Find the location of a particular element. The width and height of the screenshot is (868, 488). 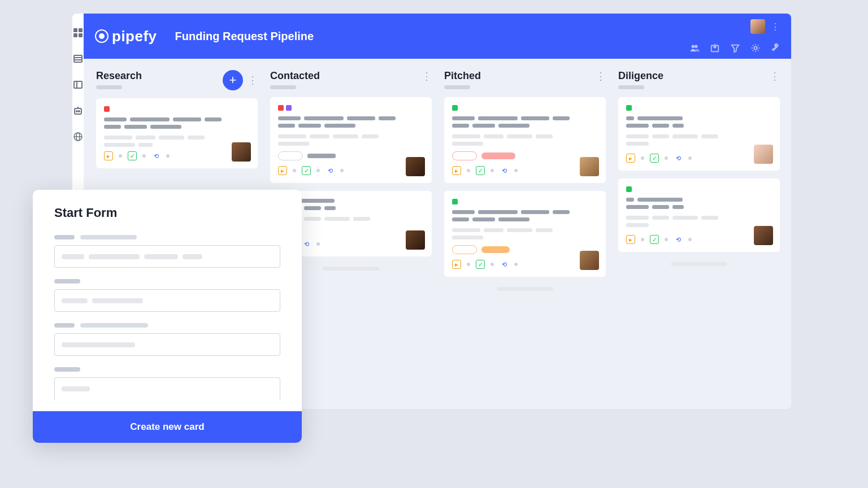

column-pitched: Pitched ⋮ ▸ ✓ is located at coordinates (525, 234).